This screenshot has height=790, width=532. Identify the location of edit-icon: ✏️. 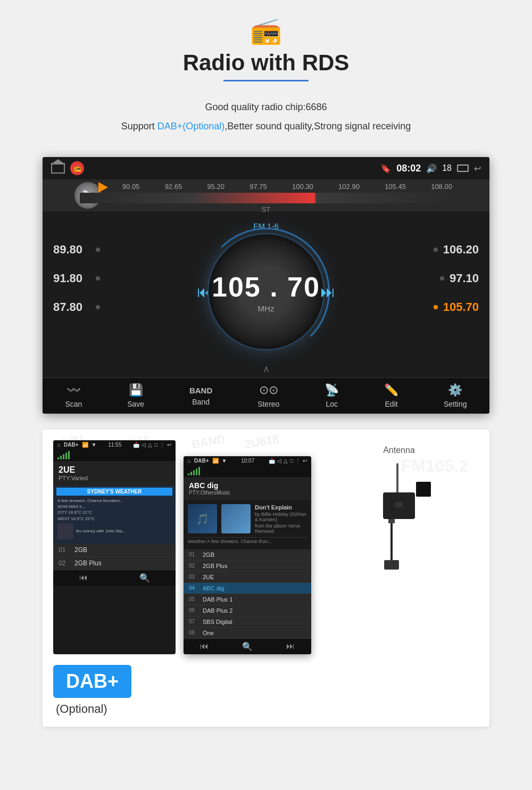
(392, 390).